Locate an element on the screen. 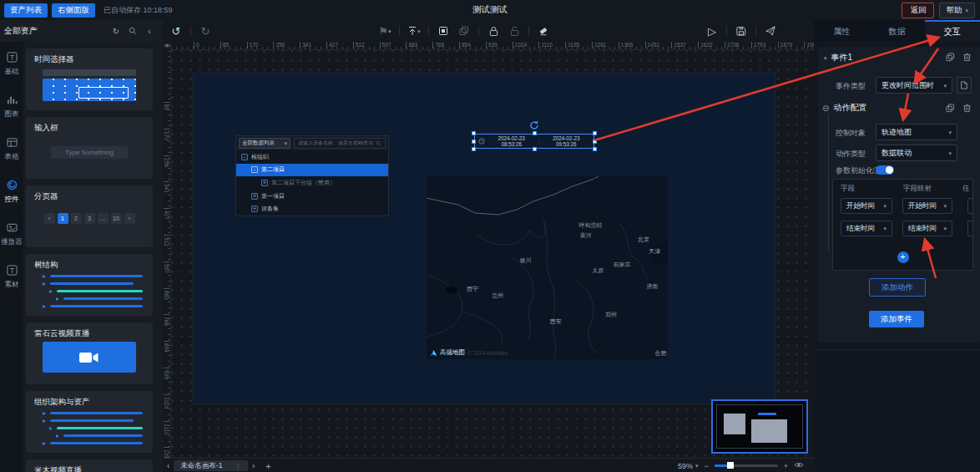 This screenshot has height=472, width=980. collapse-left-icon: ‹ is located at coordinates (149, 31).